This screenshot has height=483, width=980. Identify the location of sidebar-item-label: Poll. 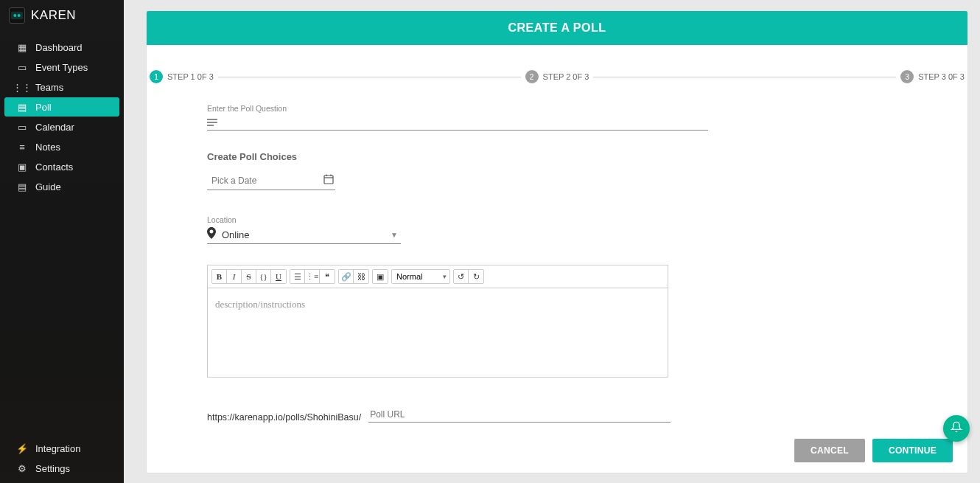
(43, 108).